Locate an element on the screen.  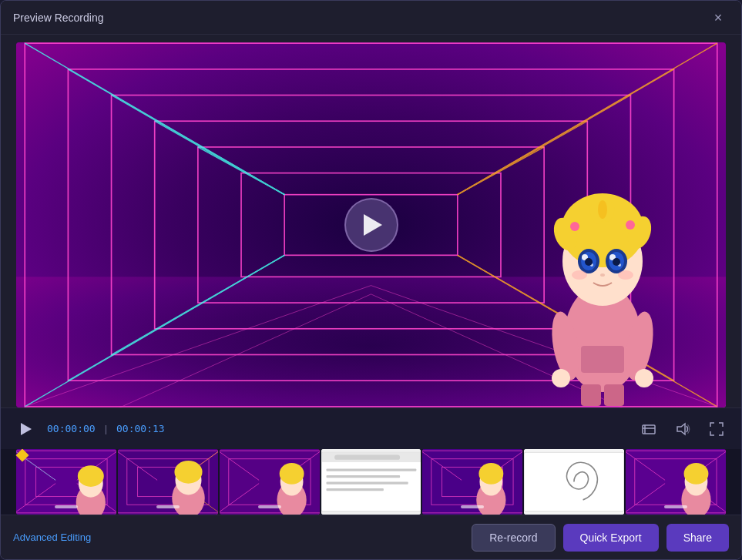
advanced-editing-link: Advanced Editing is located at coordinates (52, 538).